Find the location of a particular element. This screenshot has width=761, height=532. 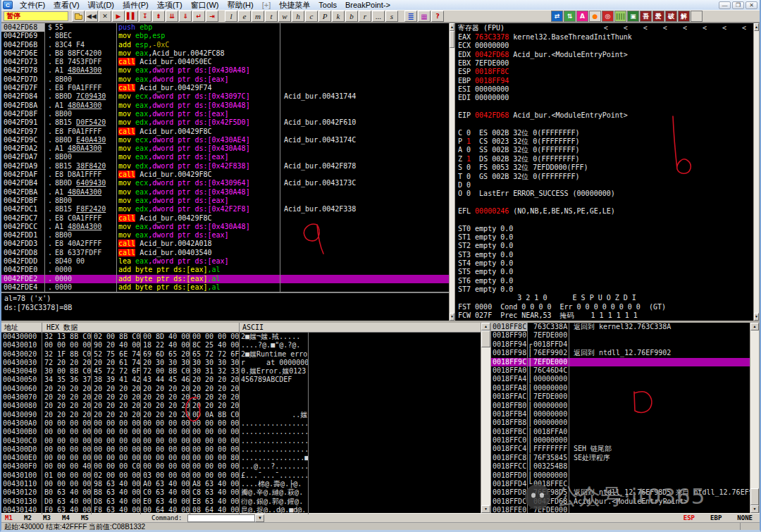

dump-row: 004300C000 00 00 0000 00 00 0000 00 00 0… is located at coordinates (241, 441).